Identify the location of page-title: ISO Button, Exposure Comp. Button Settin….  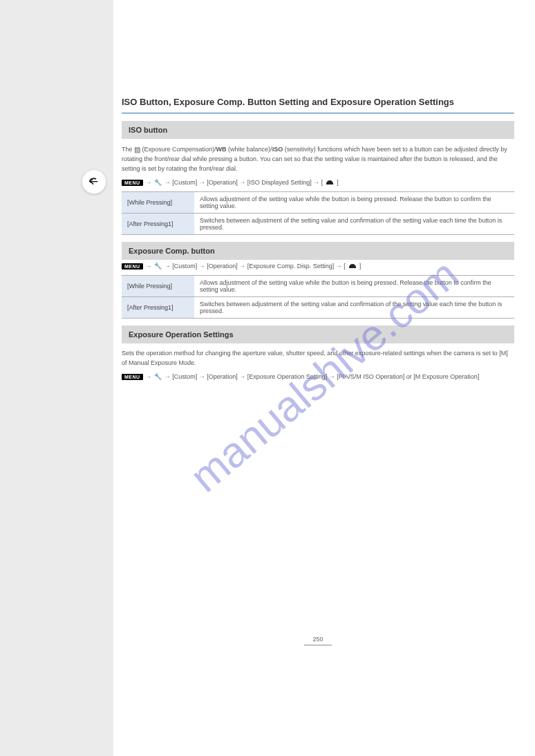
(318, 102).